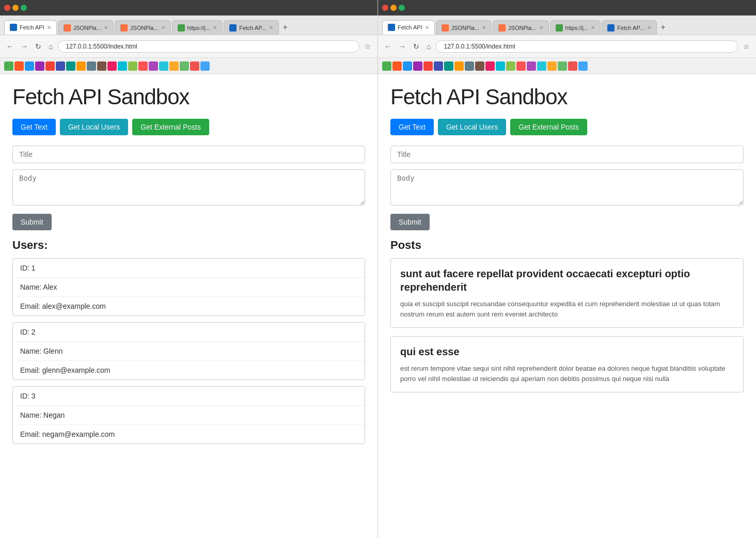 This screenshot has height=538, width=756. What do you see at coordinates (91, 66) in the screenshot?
I see `bookmark-9-left` at bounding box center [91, 66].